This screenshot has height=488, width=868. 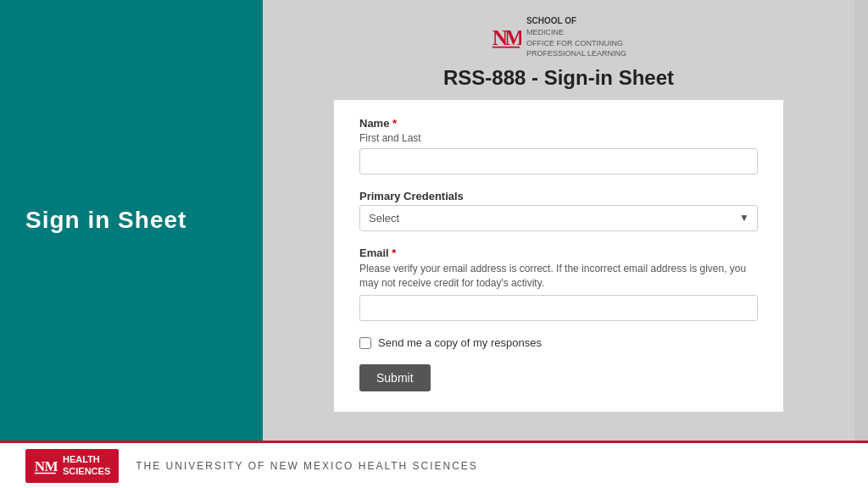 What do you see at coordinates (86, 465) in the screenshot?
I see `footer-hs-text: HEALTH SCIENCES` at bounding box center [86, 465].